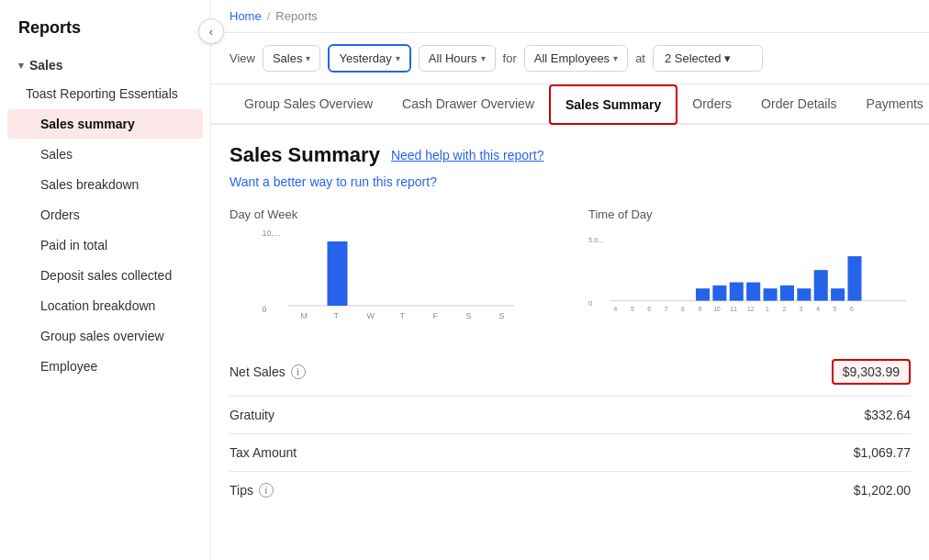  I want to click on svg-text: F, so click(436, 316).